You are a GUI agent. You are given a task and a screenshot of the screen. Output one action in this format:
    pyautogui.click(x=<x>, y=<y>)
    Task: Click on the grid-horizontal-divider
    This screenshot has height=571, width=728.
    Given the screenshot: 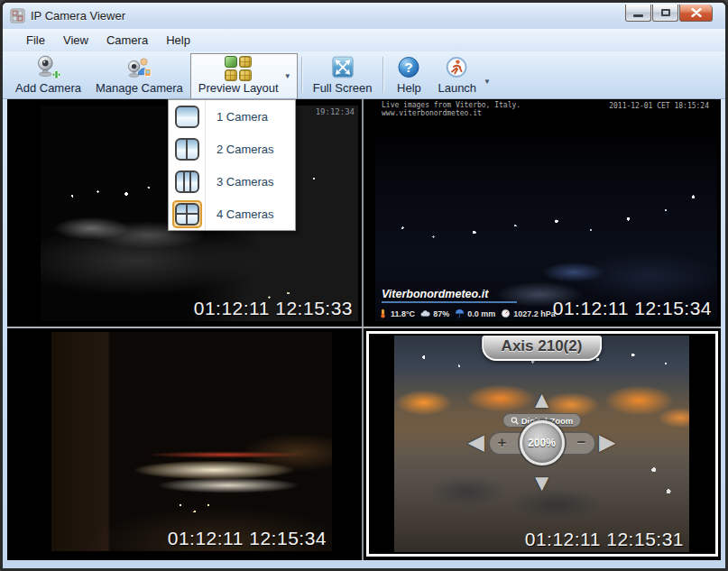 What is the action you would take?
    pyautogui.click(x=364, y=327)
    